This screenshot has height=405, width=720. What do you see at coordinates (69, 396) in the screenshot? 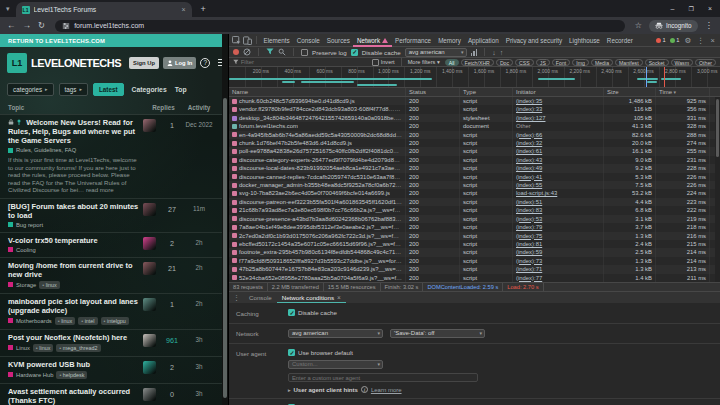
I see `topic-title: Avast settlement actually occurred (Than…` at bounding box center [69, 396].